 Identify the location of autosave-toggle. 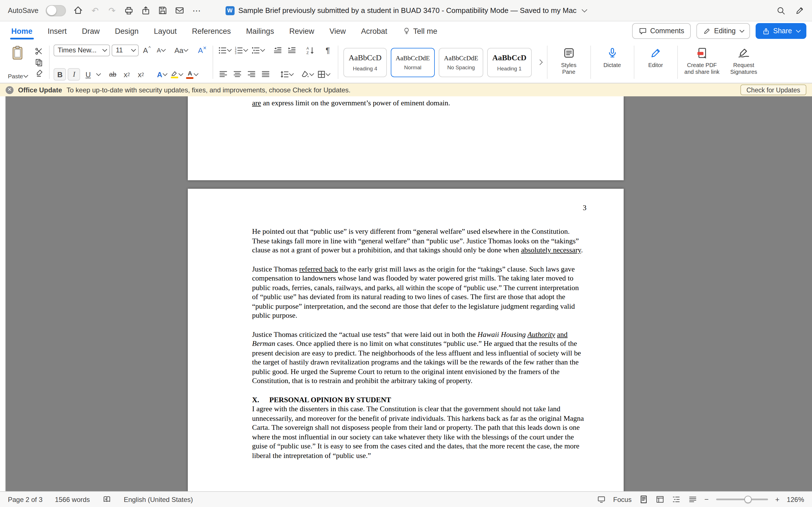
(56, 10).